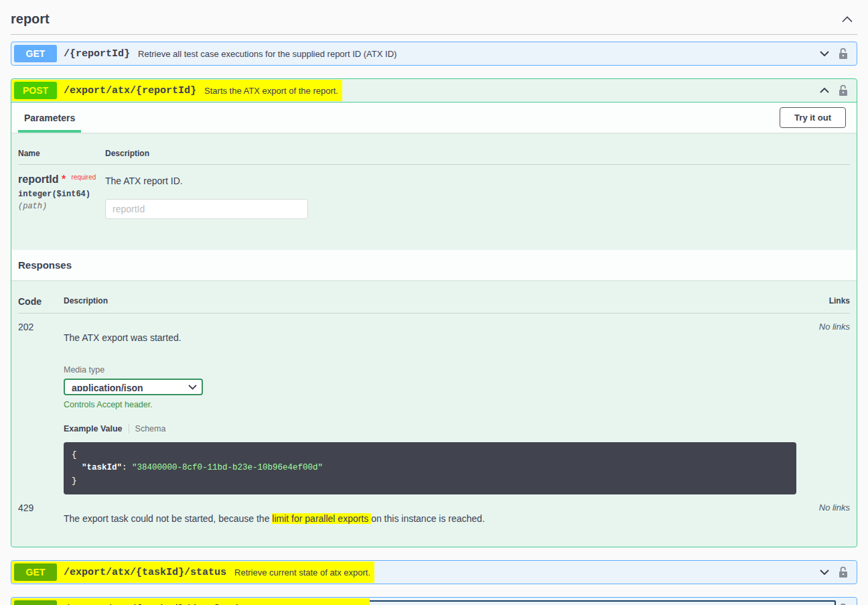 This screenshot has height=605, width=868. What do you see at coordinates (145, 572) in the screenshot?
I see `endpoint-path: /export/atx/{taskId}/status` at bounding box center [145, 572].